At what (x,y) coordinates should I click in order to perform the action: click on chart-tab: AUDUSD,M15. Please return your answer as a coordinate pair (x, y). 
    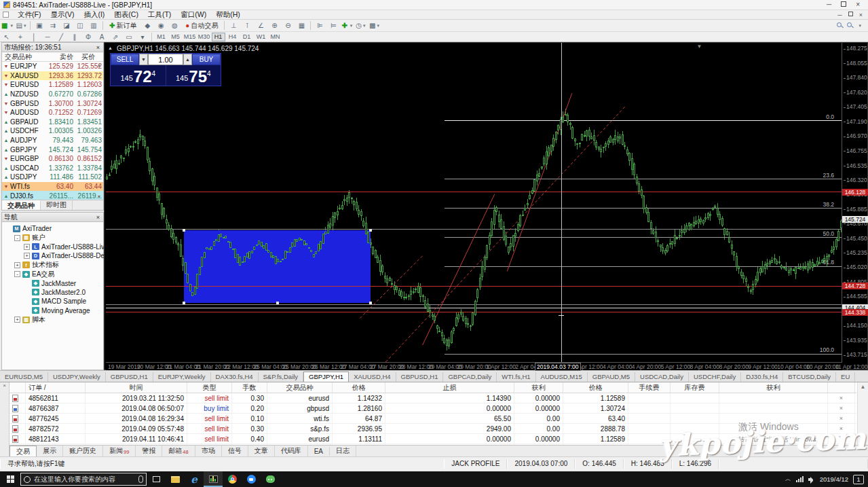
    Looking at the image, I should click on (562, 377).